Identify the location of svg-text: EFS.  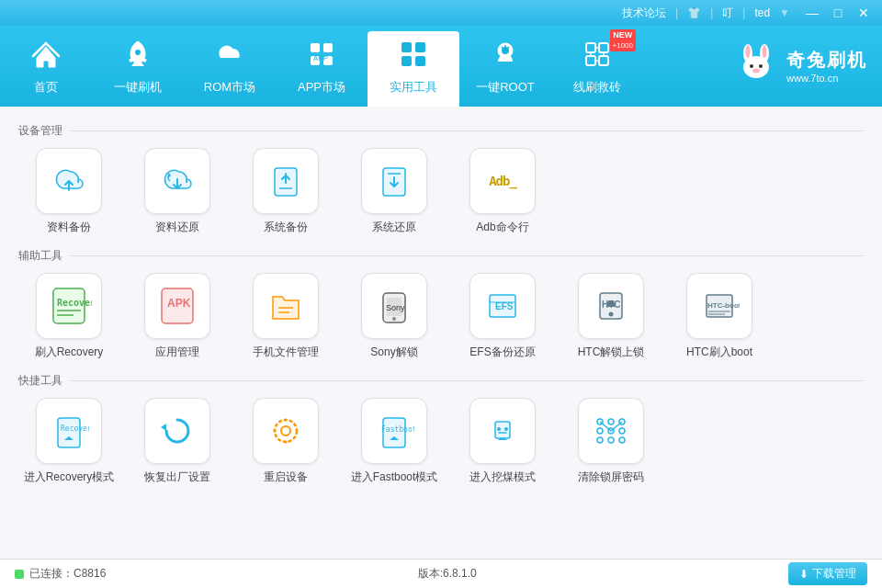
(504, 307).